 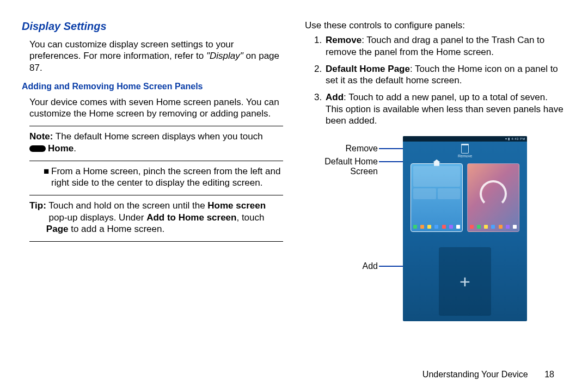 What do you see at coordinates (475, 375) in the screenshot?
I see `footer-chapter: Understanding Your Device` at bounding box center [475, 375].